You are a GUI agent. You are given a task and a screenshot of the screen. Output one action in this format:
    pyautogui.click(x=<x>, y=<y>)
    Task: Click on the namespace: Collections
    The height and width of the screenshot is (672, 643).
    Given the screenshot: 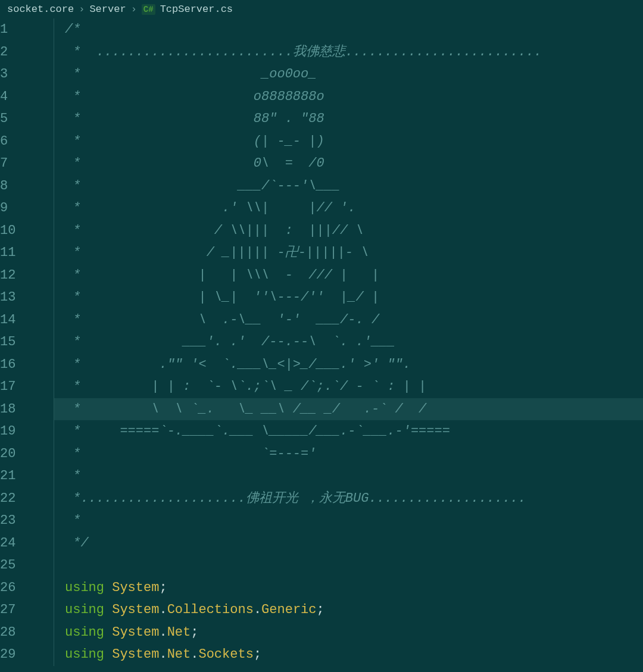 What is the action you would take?
    pyautogui.click(x=211, y=610)
    